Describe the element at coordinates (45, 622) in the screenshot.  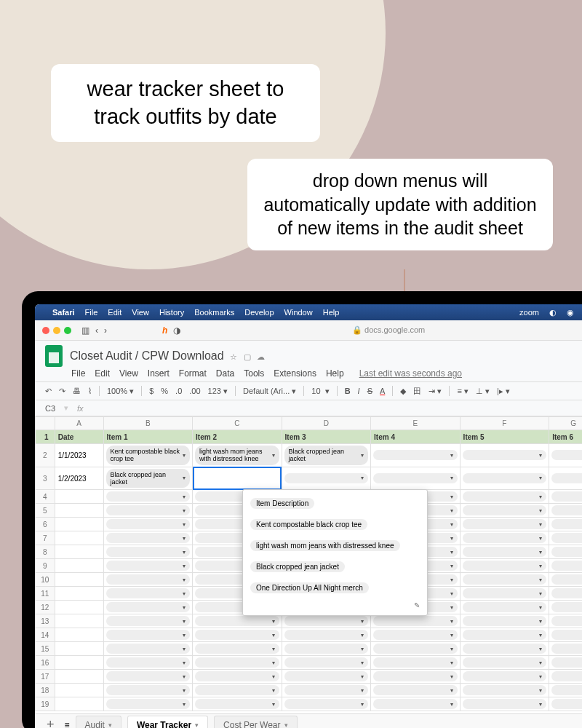
I see `row-header: 13` at that location.